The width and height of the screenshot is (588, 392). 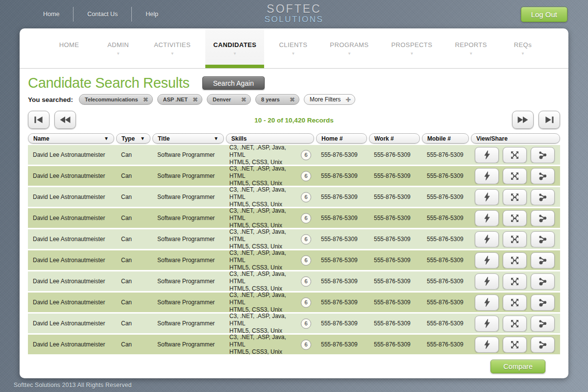 I want to click on tab-home: HOME ▼, so click(x=69, y=48).